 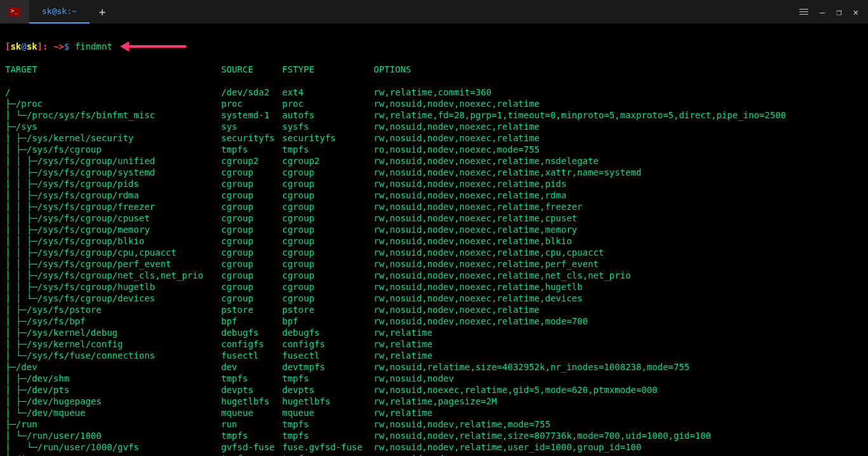 I want to click on cell-target: │ │ ├─/sys/fs/cgroup/pids, so click(x=113, y=184).